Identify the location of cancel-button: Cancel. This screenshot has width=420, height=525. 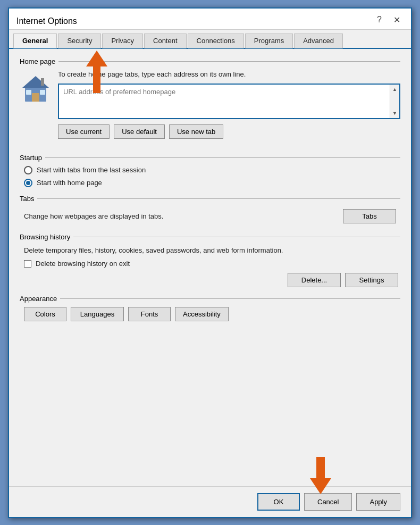
(328, 502).